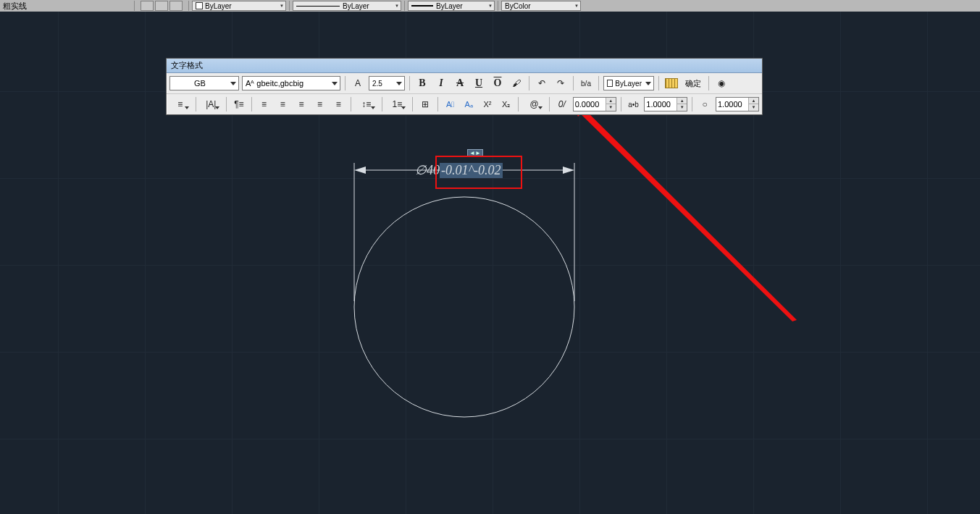  What do you see at coordinates (358, 83) in the screenshot?
I see `annotative-icon: A` at bounding box center [358, 83].